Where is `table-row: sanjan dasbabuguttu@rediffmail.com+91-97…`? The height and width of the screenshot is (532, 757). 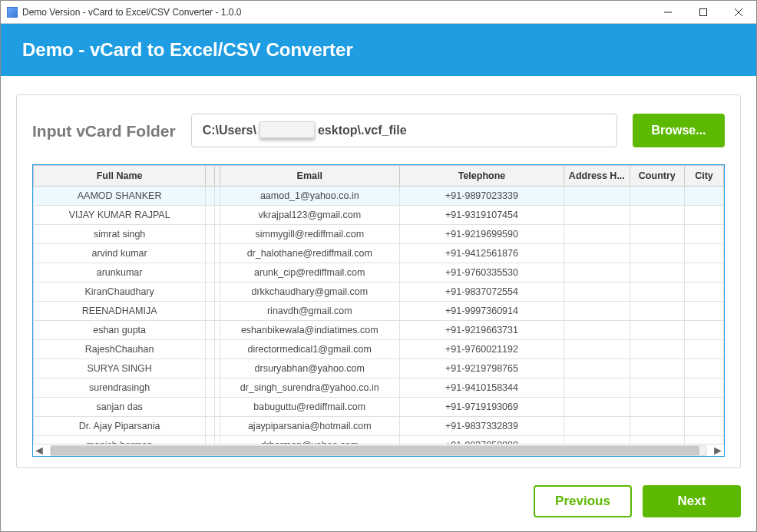 table-row: sanjan dasbabuguttu@rediffmail.com+91-97… is located at coordinates (379, 407).